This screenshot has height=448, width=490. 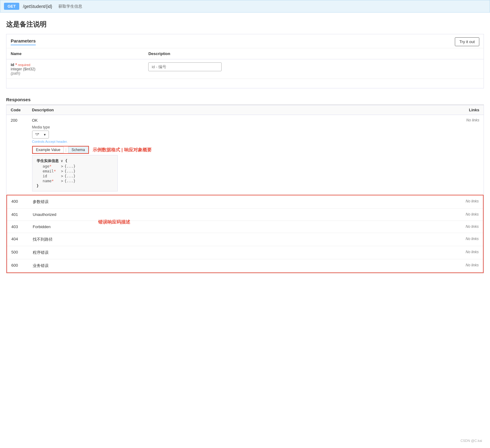 I want to click on expand-name: >, so click(x=62, y=181).